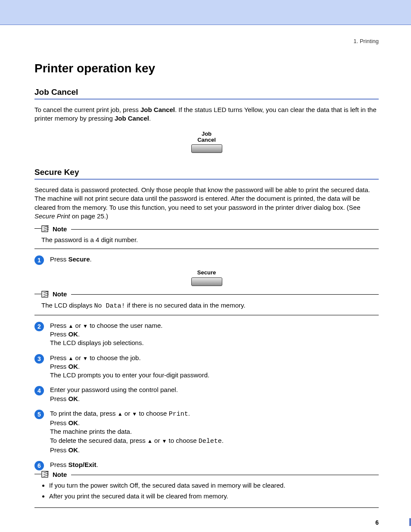 The image size is (411, 532). What do you see at coordinates (207, 432) in the screenshot?
I see `step-5: 5 To print the data, press ▲ or ▼ to cho…` at bounding box center [207, 432].